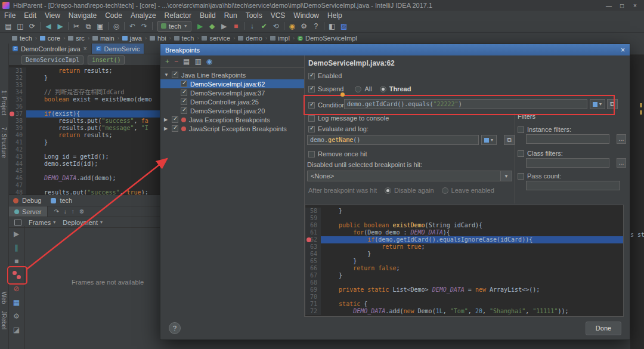  What do you see at coordinates (56, 211) in the screenshot?
I see `step-over-icon: ↷` at bounding box center [56, 211].